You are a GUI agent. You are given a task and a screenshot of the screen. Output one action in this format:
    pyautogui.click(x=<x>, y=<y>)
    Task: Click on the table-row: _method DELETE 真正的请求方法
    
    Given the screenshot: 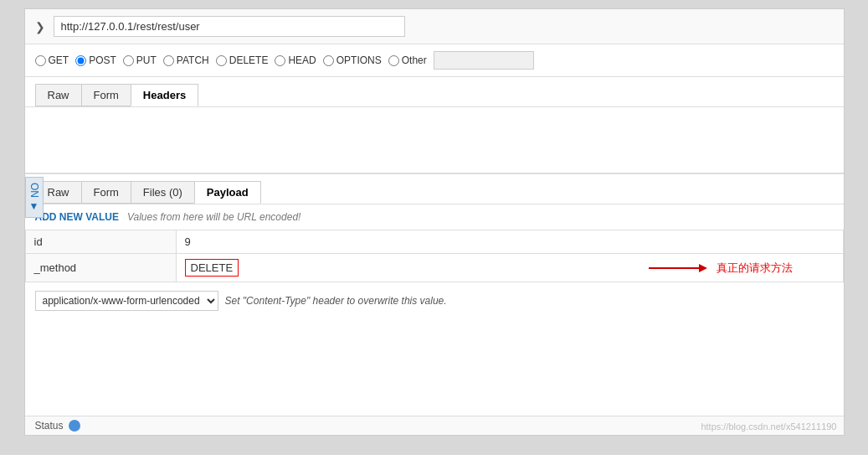 What is the action you would take?
    pyautogui.click(x=434, y=268)
    